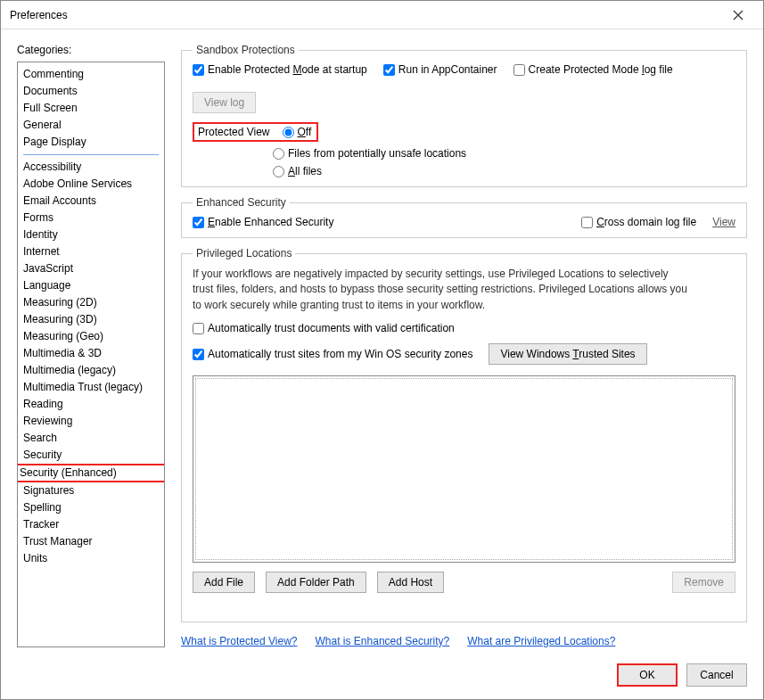  Describe the element at coordinates (91, 353) in the screenshot. I see `category-item: Multimedia & 3D` at that location.